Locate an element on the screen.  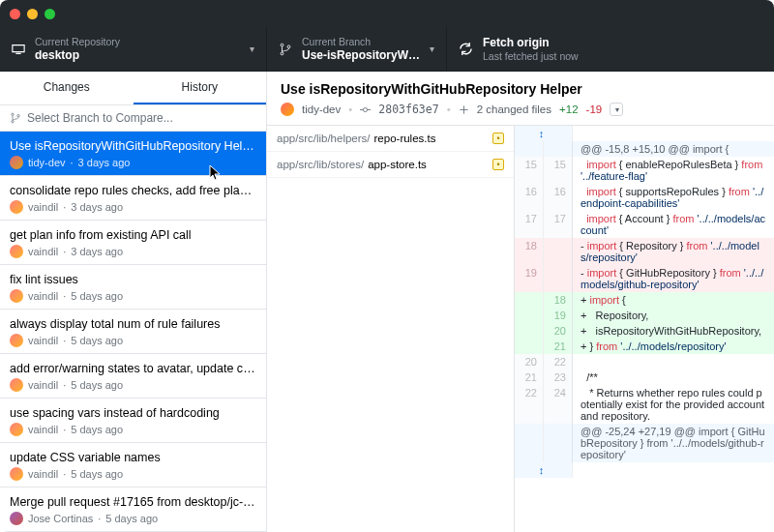
commit-item: get plan info from existing API call vai… is located at coordinates (134, 243).